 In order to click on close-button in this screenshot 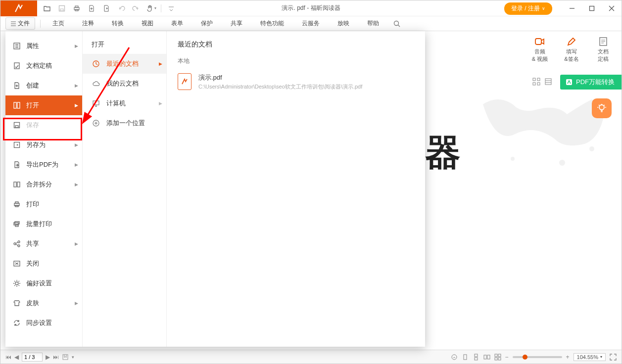, I will do `click(612, 8)`.